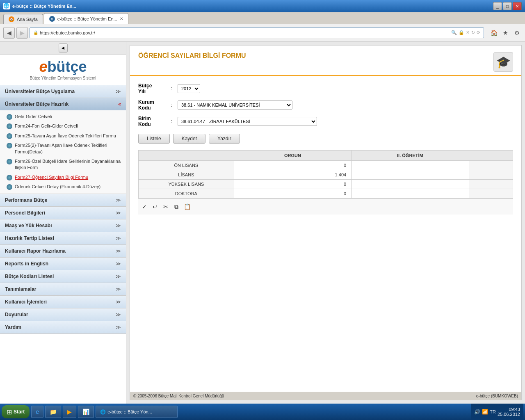 The width and height of the screenshot is (525, 420). Describe the element at coordinates (63, 187) in the screenshot. I see `menu-item-odenek: Ödenek Cetveli Detay (Ekonomik 4.Düzey)` at that location.